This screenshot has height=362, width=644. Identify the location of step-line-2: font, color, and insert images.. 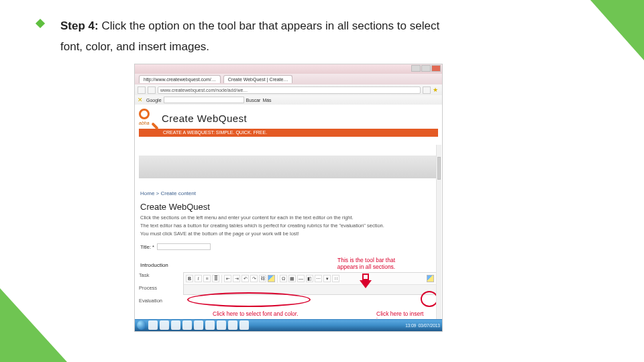
(135, 47).